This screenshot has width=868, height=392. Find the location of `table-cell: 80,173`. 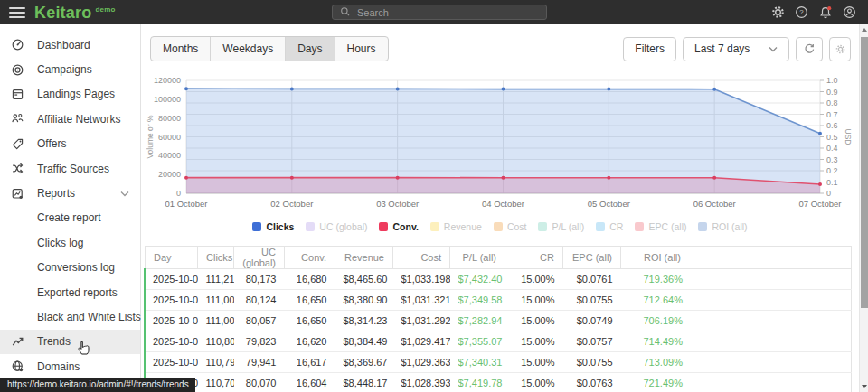

table-cell: 80,173 is located at coordinates (259, 280).